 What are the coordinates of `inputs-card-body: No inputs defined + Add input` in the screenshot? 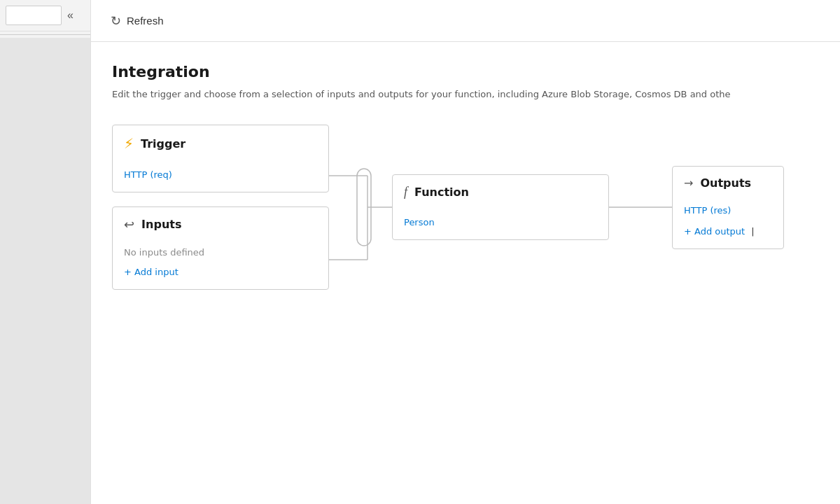 It's located at (220, 265).